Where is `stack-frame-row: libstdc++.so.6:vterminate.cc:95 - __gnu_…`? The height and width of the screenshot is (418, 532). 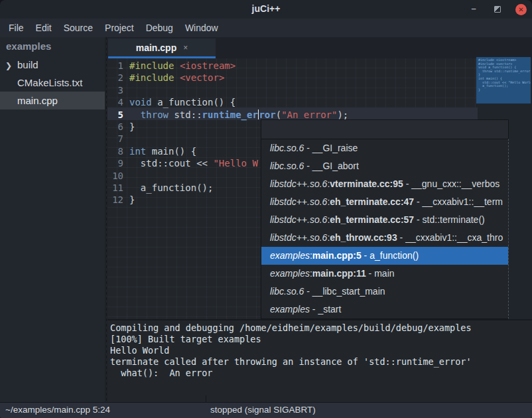
stack-frame-row: libstdc++.so.6:vterminate.cc:95 - __gnu_… is located at coordinates (385, 184).